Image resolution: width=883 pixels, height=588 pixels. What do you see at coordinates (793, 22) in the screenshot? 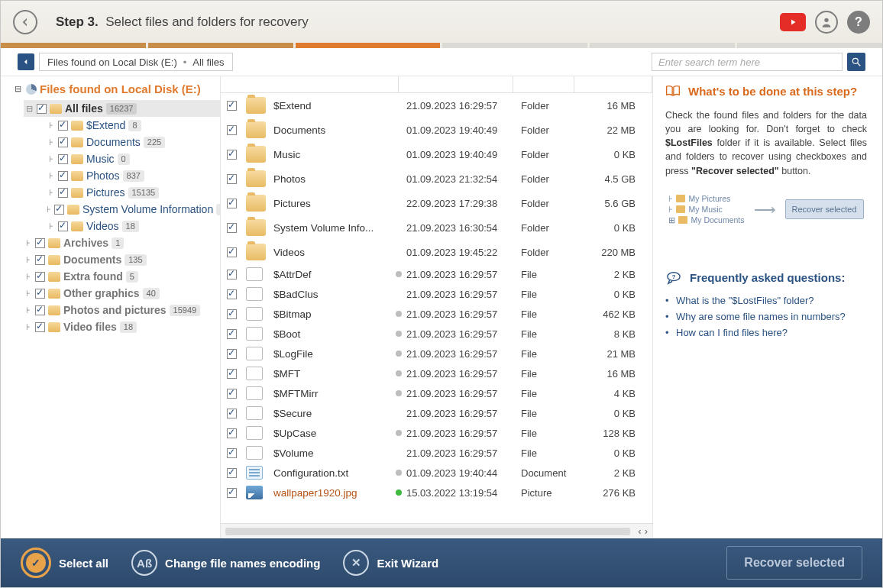
I see `youtube-icon` at bounding box center [793, 22].